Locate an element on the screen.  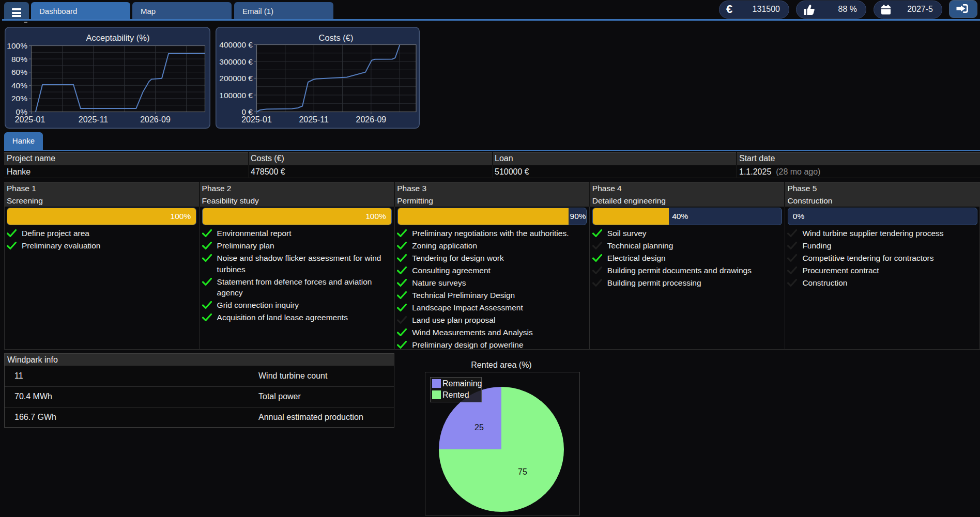
svg-text: 100% is located at coordinates (17, 45).